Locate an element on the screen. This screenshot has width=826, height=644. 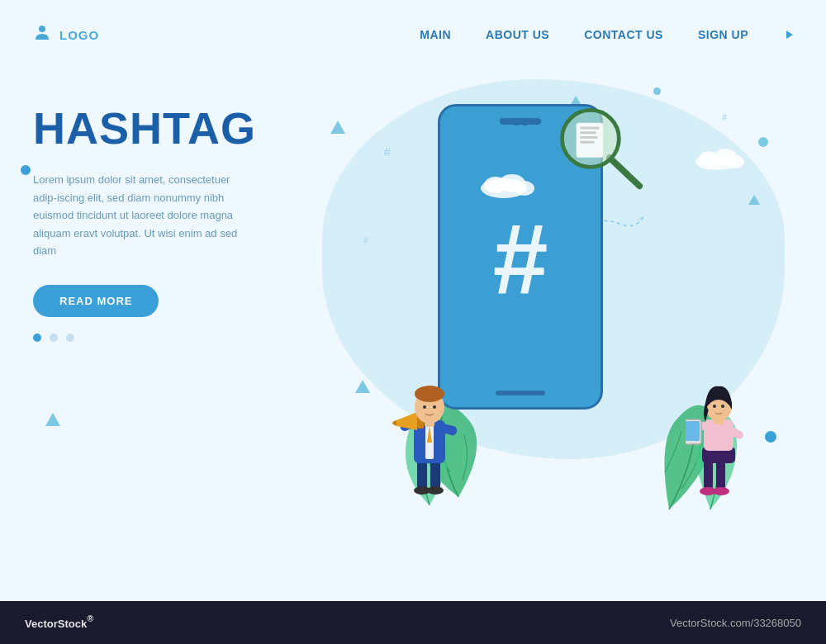
hero-title: HASHTAG is located at coordinates (173, 129).